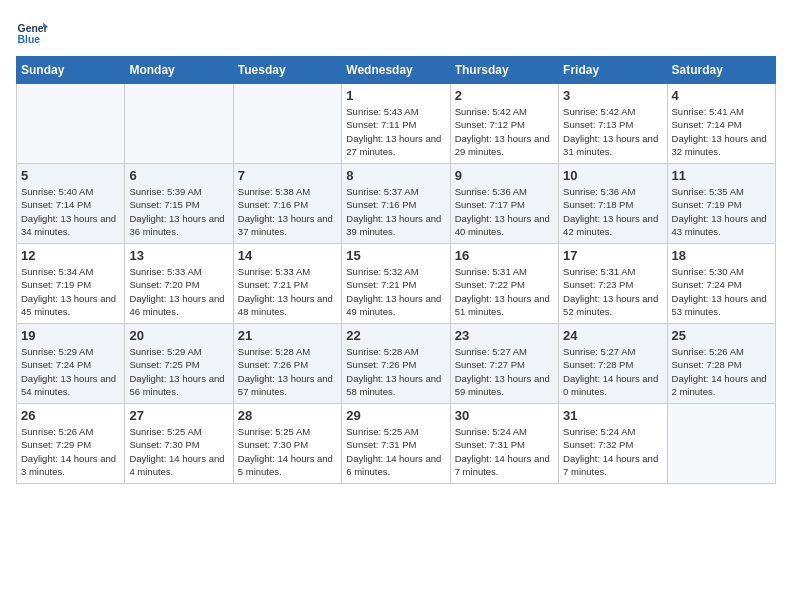 The height and width of the screenshot is (612, 792). What do you see at coordinates (612, 212) in the screenshot?
I see `day-info: Sunrise: 5:36 AMSunset: 7:18 PMDaylight:…` at bounding box center [612, 212].